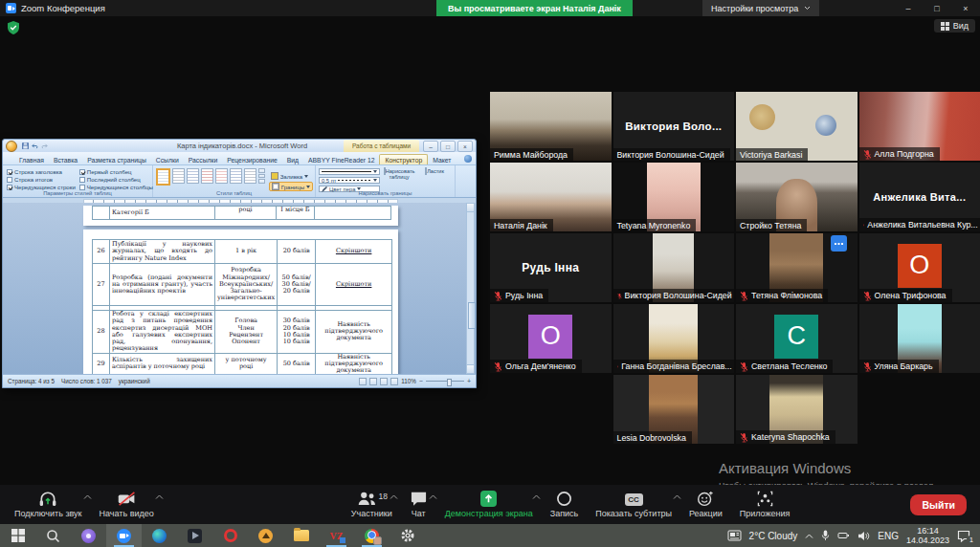 The width and height of the screenshot is (980, 547). Describe the element at coordinates (434, 180) in the screenshot. I see `eraser-button: Ластик` at that location.